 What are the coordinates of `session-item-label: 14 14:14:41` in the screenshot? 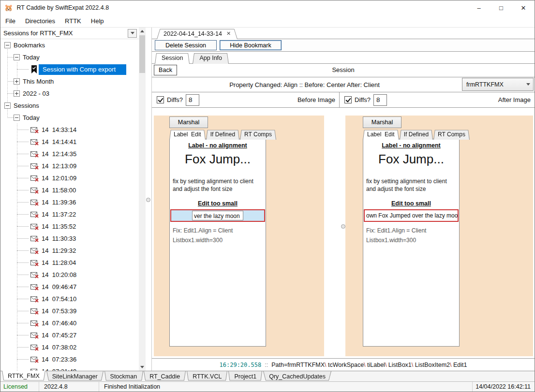 It's located at (59, 142).